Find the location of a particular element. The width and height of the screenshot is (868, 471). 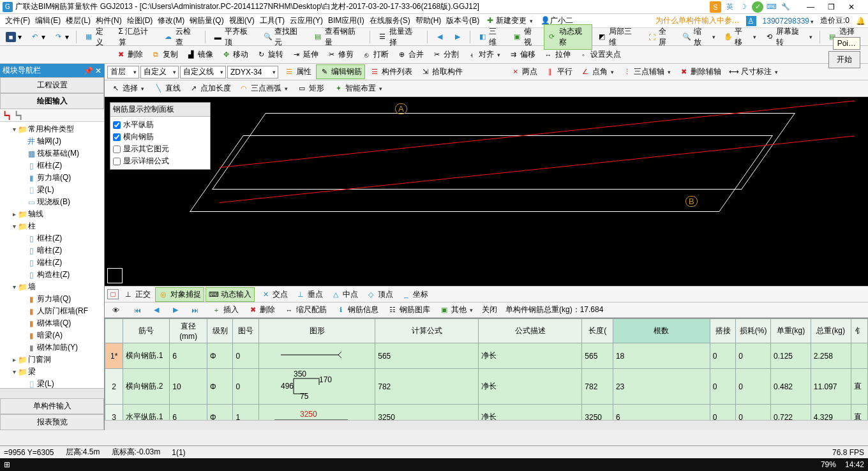

nav-tab-report: 报表预览 is located at coordinates (52, 422).